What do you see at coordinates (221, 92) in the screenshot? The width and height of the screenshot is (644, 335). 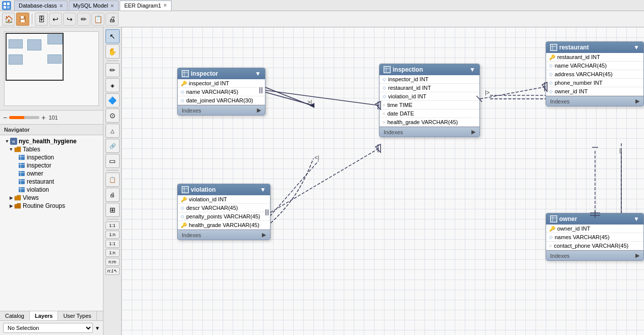 I see `table-inspector: inspector ▼ 🔑 inspector_id INT ◇ name VA…` at bounding box center [221, 92].